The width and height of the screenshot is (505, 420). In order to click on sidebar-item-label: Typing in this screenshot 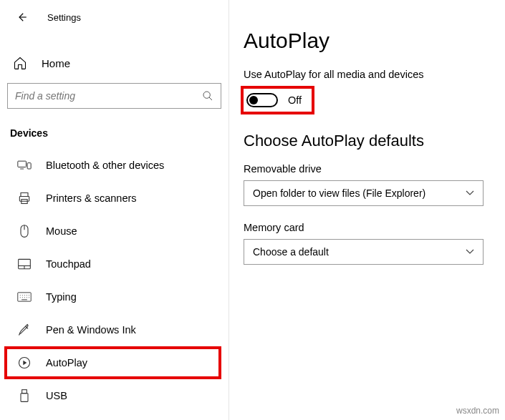, I will do `click(62, 297)`.